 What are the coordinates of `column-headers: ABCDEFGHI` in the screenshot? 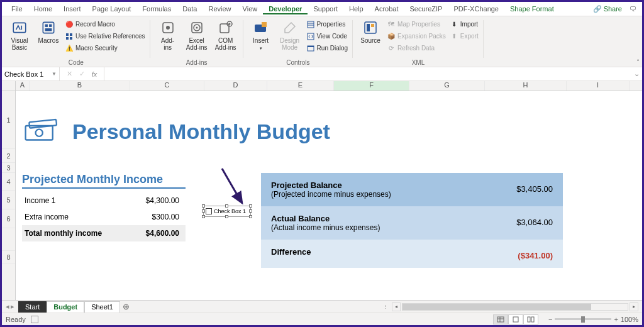 It's located at (322, 86).